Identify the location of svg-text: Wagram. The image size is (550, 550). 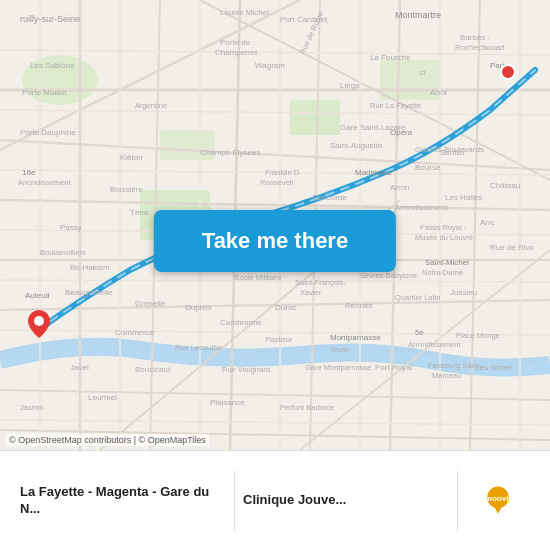
(270, 66).